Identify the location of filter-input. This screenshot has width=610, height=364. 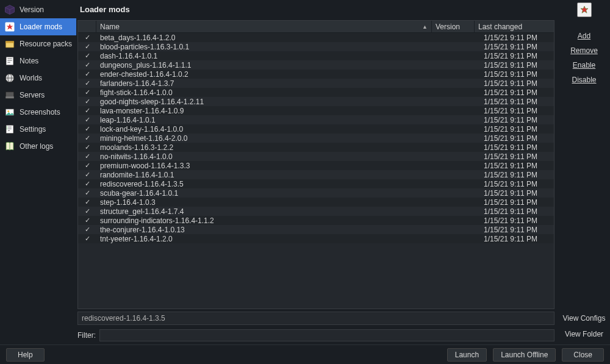
(327, 335).